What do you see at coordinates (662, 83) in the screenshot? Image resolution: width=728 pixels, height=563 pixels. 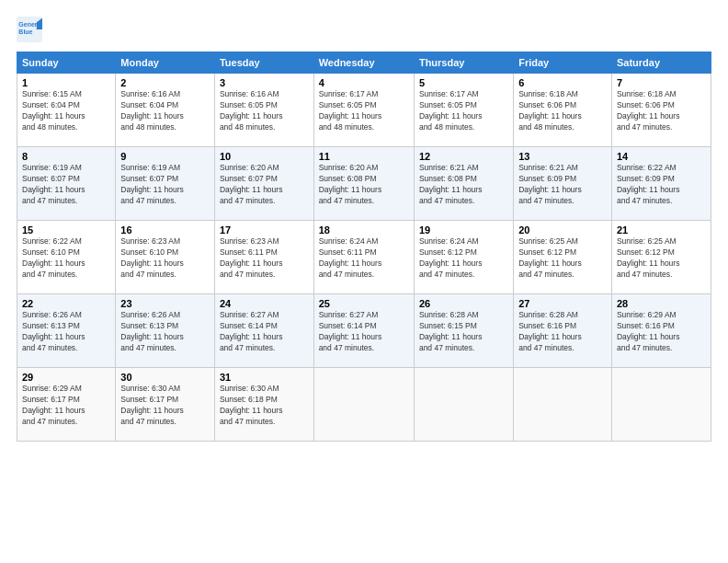 I see `day-number: 7` at bounding box center [662, 83].